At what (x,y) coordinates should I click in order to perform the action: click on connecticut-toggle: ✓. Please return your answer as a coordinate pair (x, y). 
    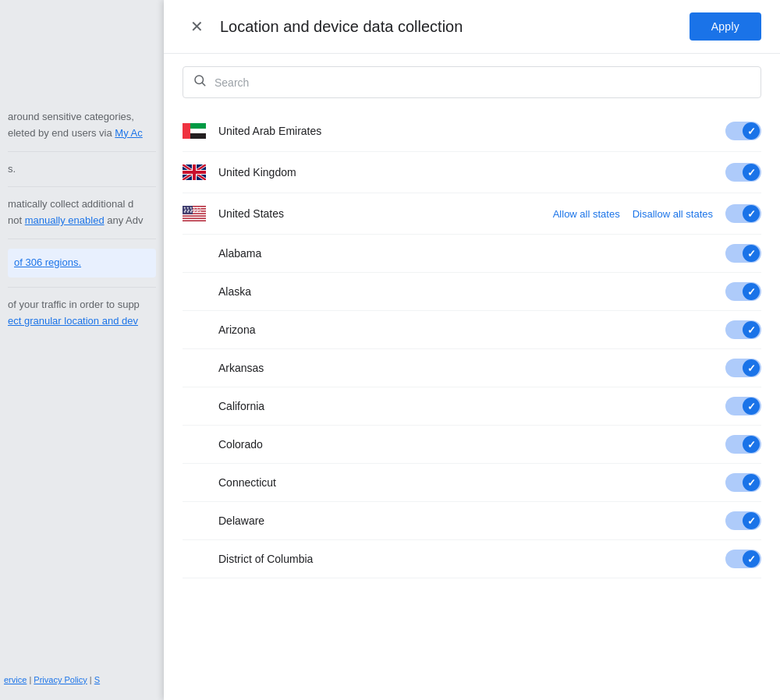
    Looking at the image, I should click on (743, 483).